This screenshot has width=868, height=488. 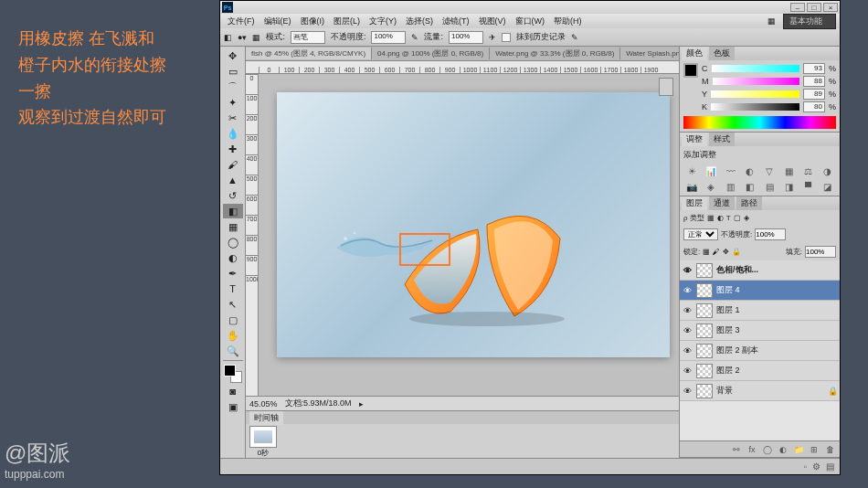 I want to click on layers-tab: 图层, so click(x=694, y=203).